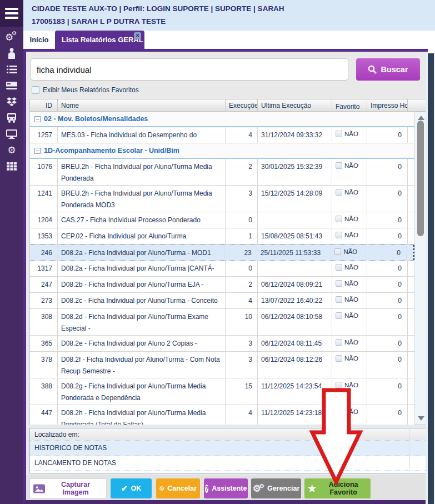 The height and width of the screenshot is (504, 435). What do you see at coordinates (388, 69) in the screenshot?
I see `buscar-button: Buscar` at bounding box center [388, 69].